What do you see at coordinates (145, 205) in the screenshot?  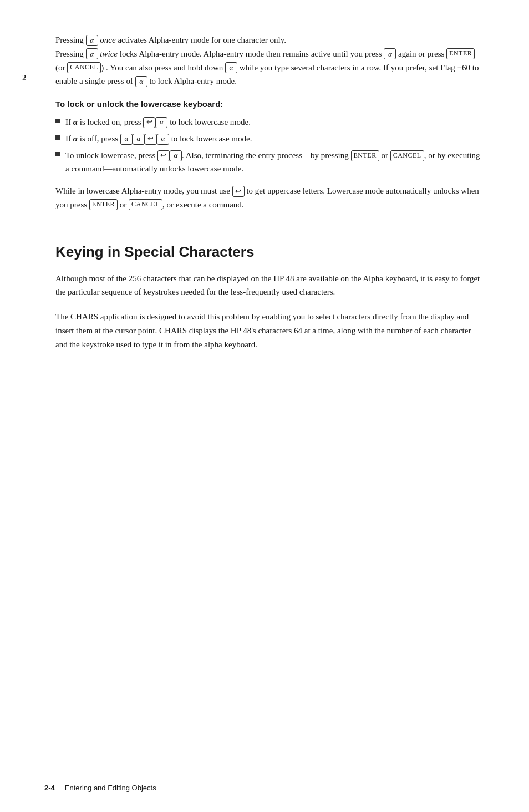 I see `cancel-key-3: CANCEL` at bounding box center [145, 205].